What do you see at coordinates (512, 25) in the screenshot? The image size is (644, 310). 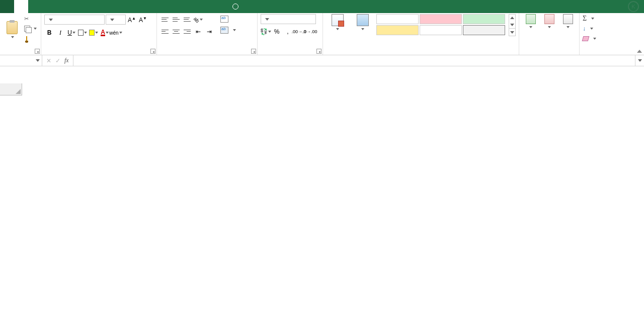 I see `gallery-scroll` at bounding box center [512, 25].